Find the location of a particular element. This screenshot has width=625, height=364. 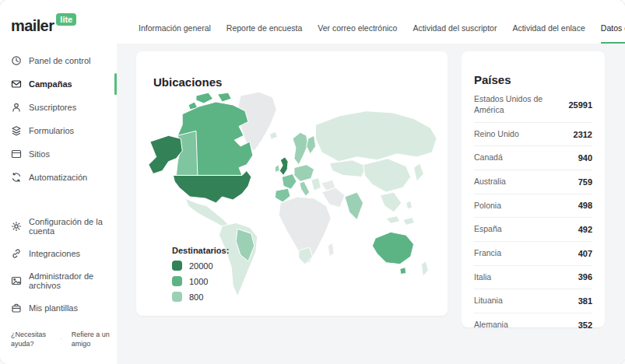

mailerlite-logo: mailer lite is located at coordinates (58, 20).